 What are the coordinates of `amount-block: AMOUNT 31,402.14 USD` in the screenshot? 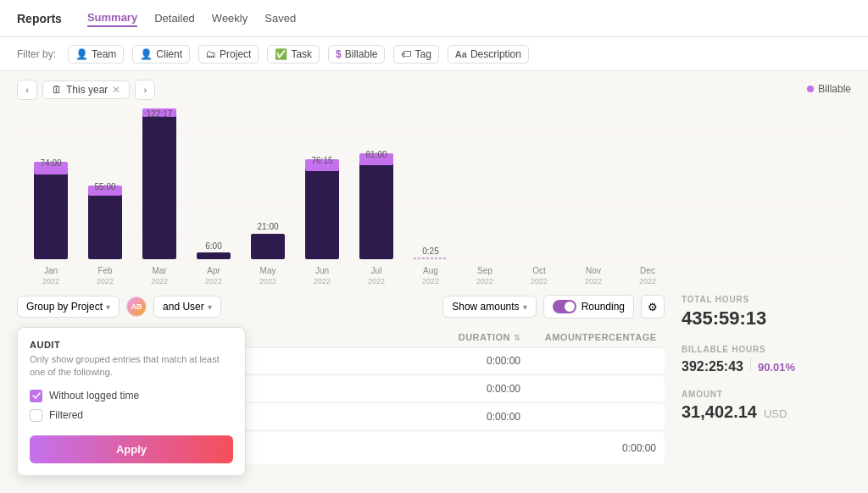 It's located at (766, 406).